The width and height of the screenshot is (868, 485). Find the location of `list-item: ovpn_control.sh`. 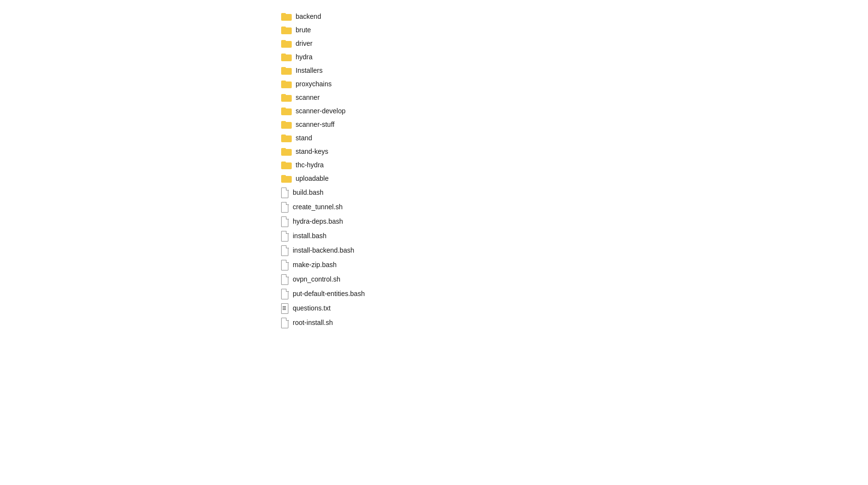

list-item: ovpn_control.sh is located at coordinates (354, 279).